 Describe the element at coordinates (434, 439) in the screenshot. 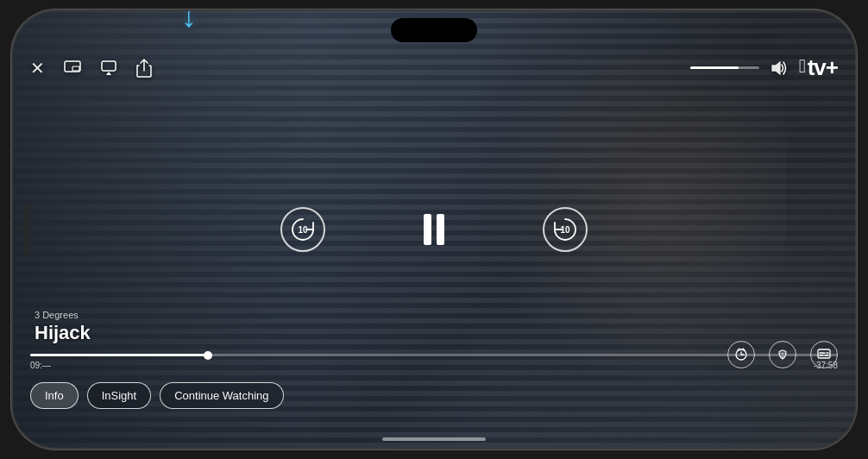

I see `home-indicator` at that location.